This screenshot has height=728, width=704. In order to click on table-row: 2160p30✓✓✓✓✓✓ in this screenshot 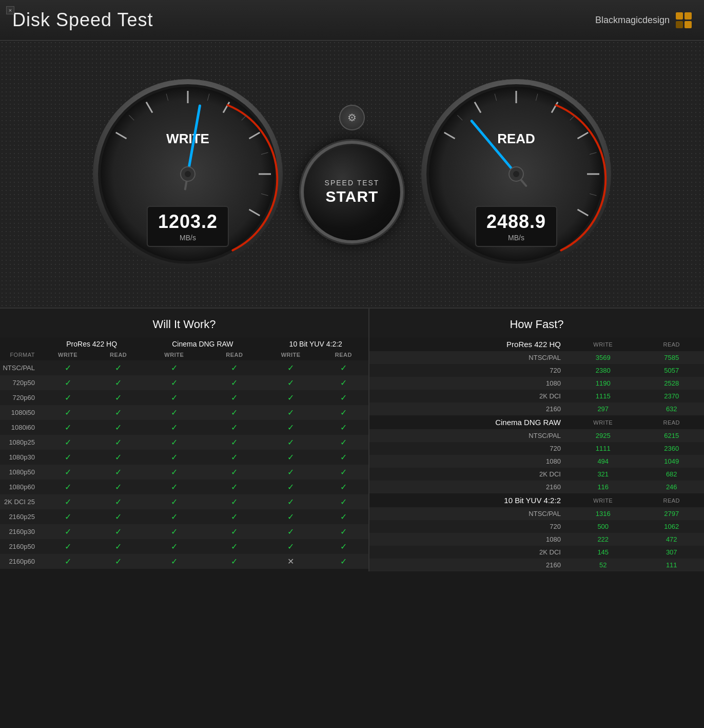, I will do `click(184, 532)`.